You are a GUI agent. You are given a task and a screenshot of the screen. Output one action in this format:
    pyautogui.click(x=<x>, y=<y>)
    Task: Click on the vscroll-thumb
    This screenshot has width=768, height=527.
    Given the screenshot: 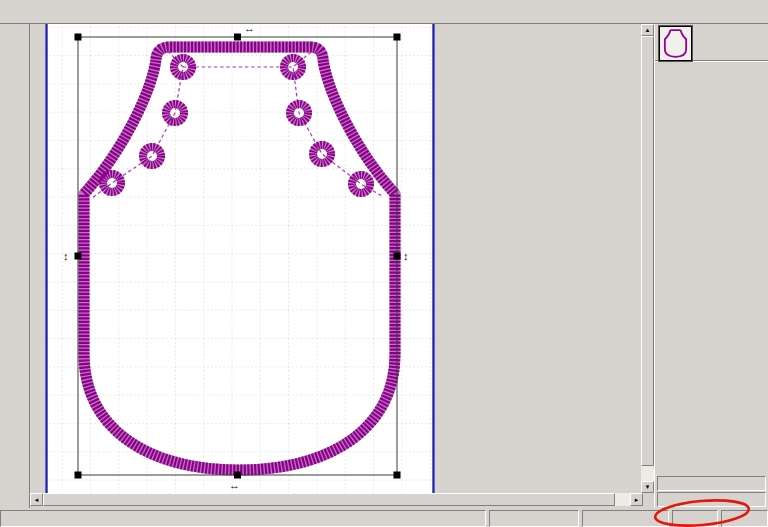 What is the action you would take?
    pyautogui.click(x=648, y=251)
    